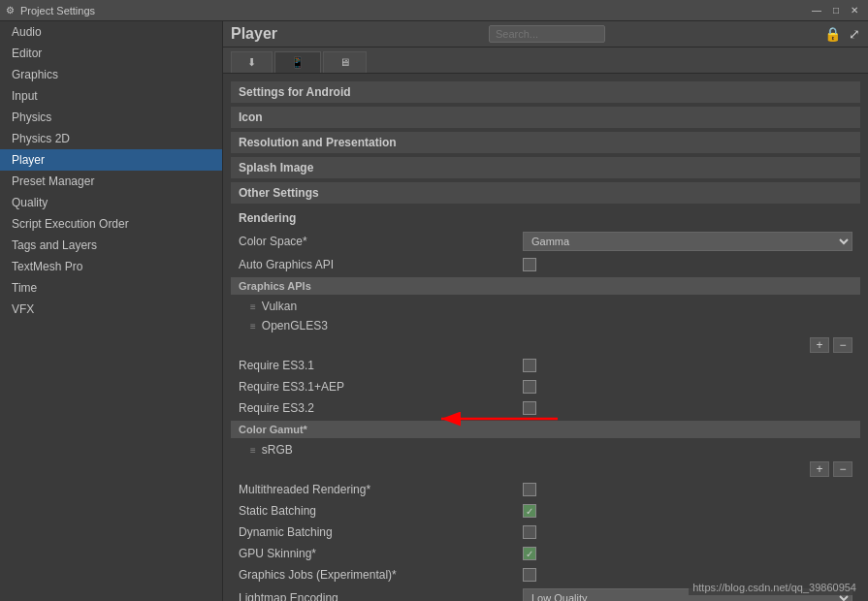 Image resolution: width=868 pixels, height=601 pixels. I want to click on checkbox-auto-graphics-api, so click(530, 265).